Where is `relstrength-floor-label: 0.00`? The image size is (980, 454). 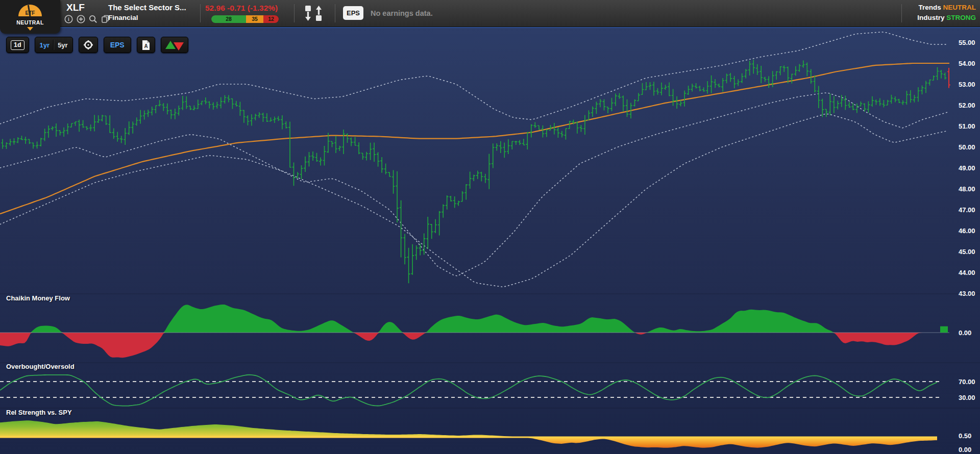 relstrength-floor-label: 0.00 is located at coordinates (965, 450).